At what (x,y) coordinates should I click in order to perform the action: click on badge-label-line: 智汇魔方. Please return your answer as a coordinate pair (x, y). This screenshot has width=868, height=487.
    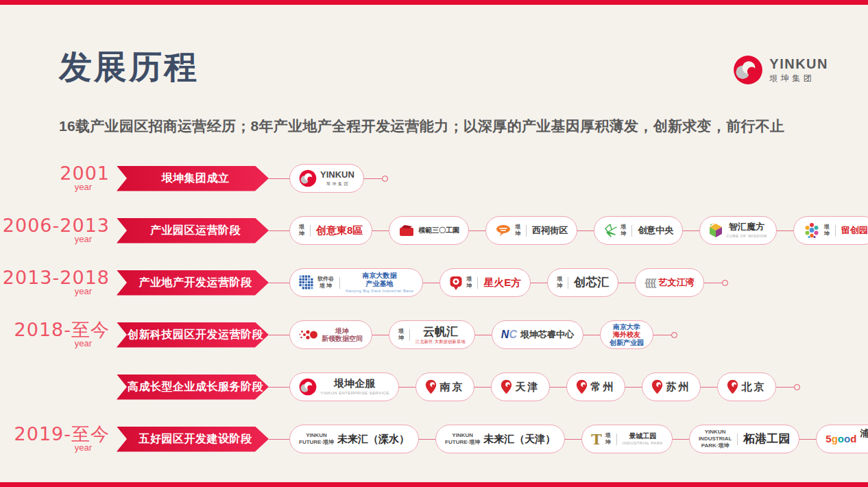
    Looking at the image, I should click on (747, 228).